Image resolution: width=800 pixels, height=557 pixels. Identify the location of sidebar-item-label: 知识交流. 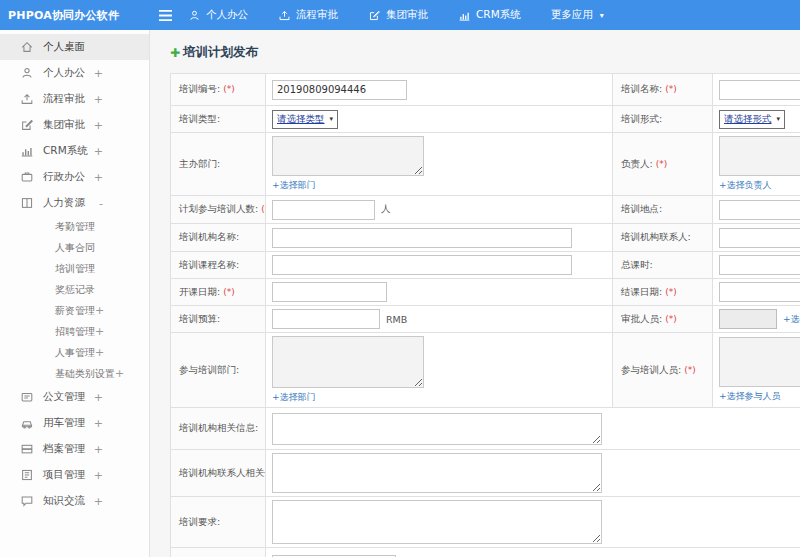
(64, 501).